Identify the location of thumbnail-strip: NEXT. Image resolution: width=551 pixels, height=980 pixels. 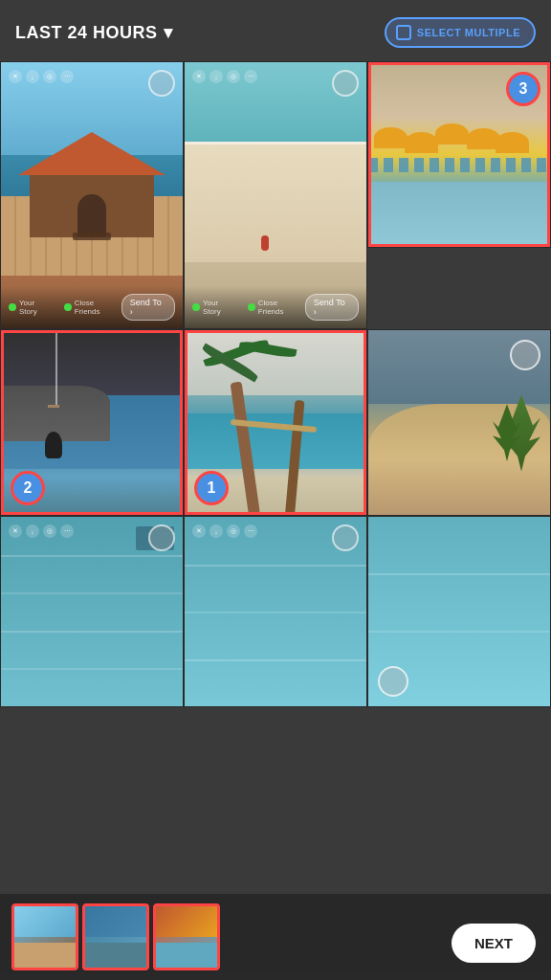
(276, 937).